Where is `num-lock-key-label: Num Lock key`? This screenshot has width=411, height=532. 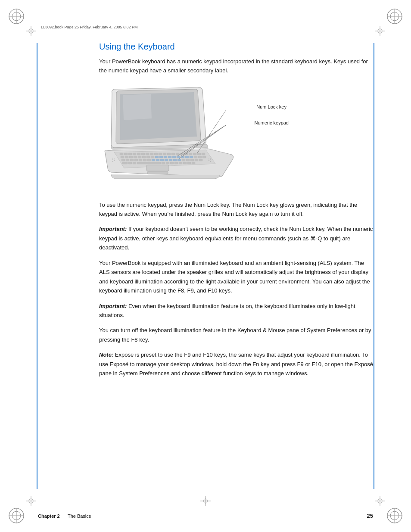
num-lock-key-label: Num Lock key is located at coordinates (271, 107).